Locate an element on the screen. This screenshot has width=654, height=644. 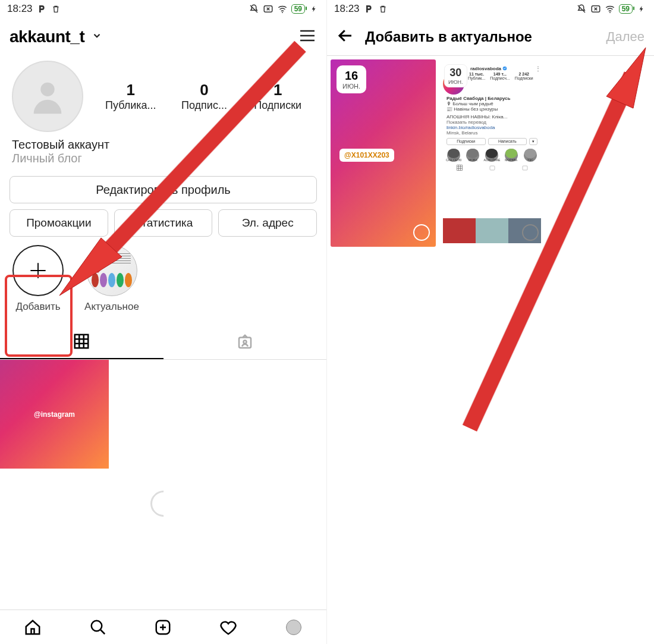
highlights-row: Добавить Актуальное is located at coordinates (163, 275).